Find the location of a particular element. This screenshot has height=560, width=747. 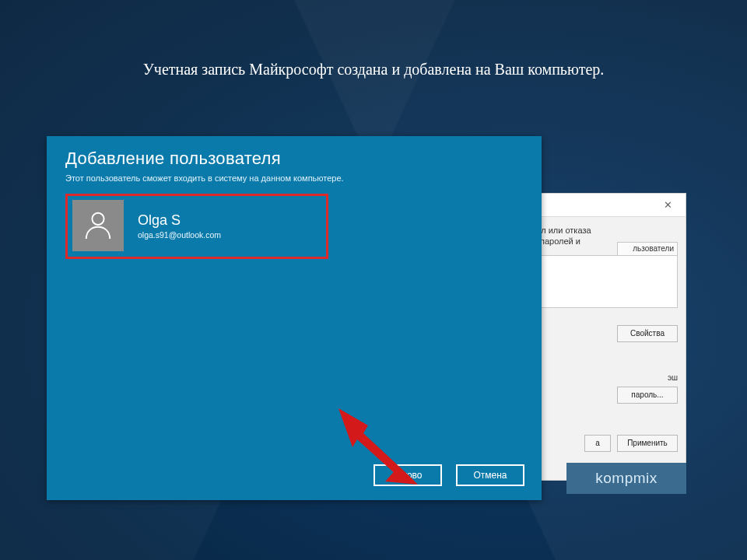

bg-text-fragment: эш is located at coordinates (605, 378).